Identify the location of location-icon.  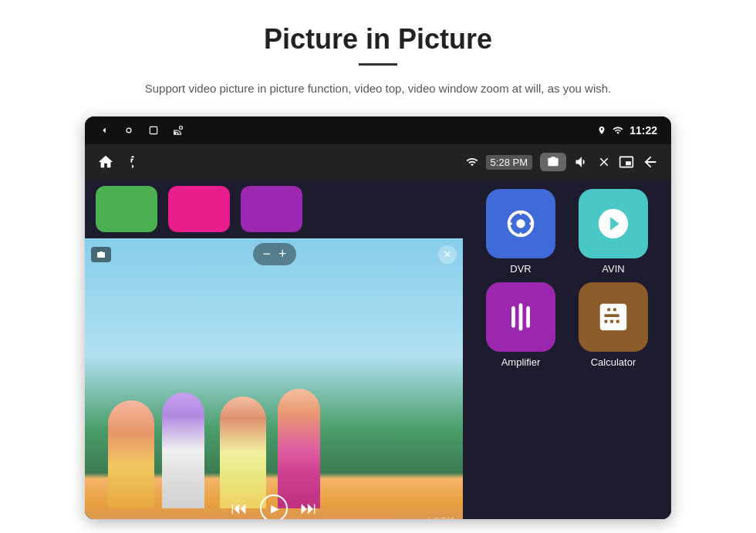
(602, 130).